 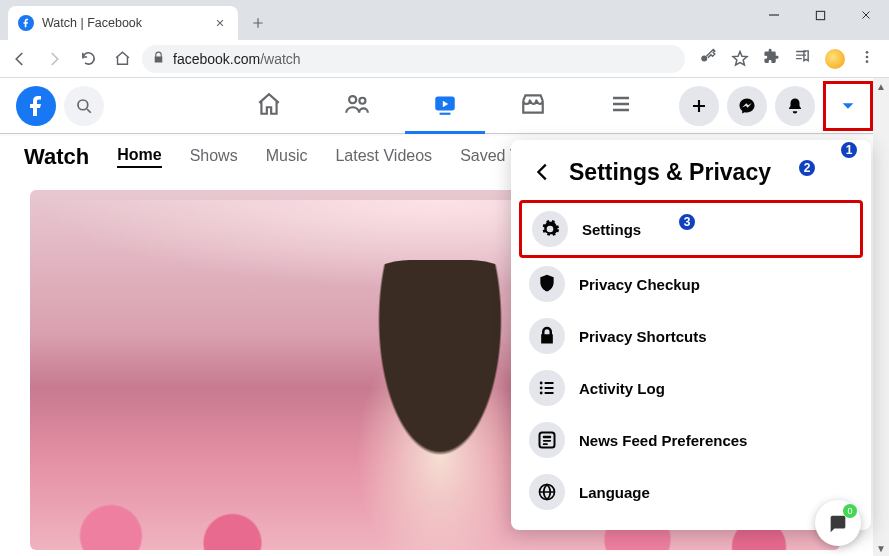 What do you see at coordinates (622, 388) in the screenshot?
I see `menu-item-label: Activity Log` at bounding box center [622, 388].